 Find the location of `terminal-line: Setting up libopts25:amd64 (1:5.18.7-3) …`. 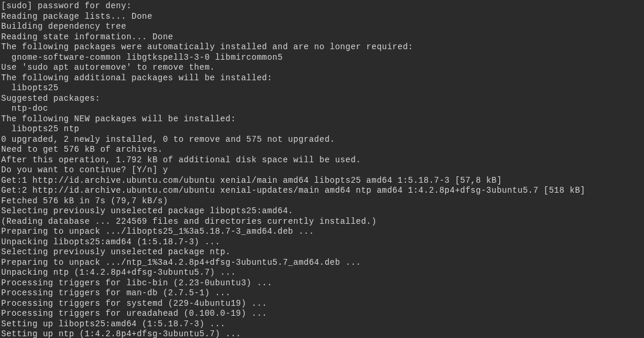

terminal-line: Setting up libopts25:amd64 (1:5.18.7-3) … is located at coordinates (322, 325).